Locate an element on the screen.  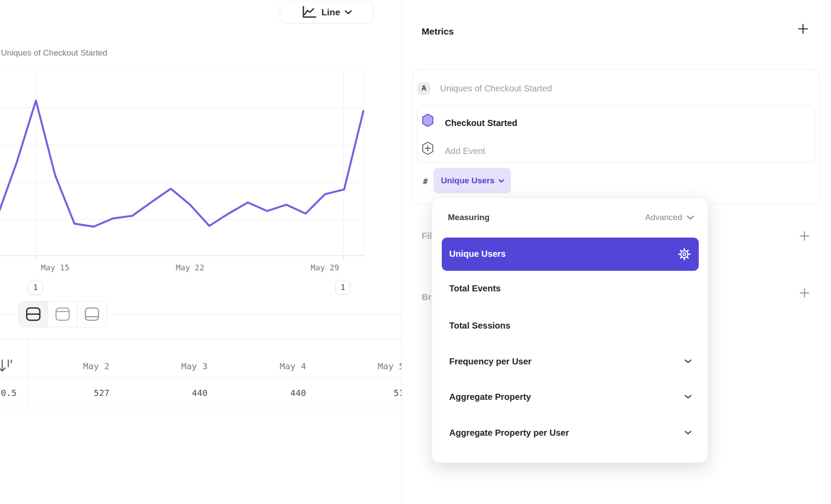
advanced-mode-toggle: Advanced is located at coordinates (664, 217).